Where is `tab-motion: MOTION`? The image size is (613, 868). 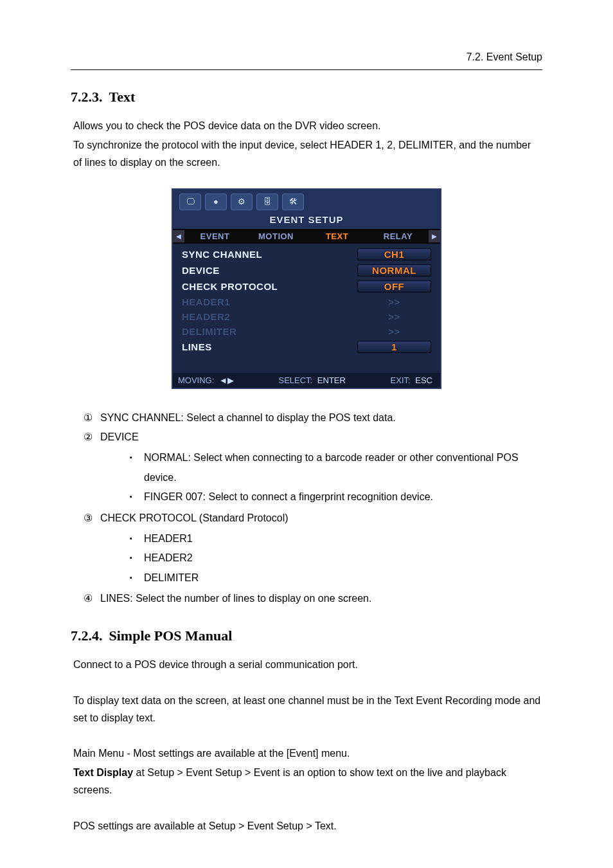
tab-motion: MOTION is located at coordinates (276, 237).